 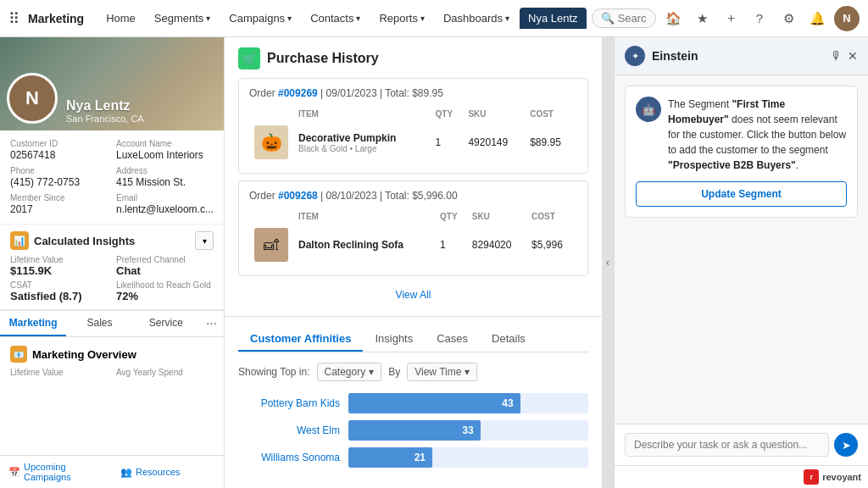 I want to click on phone-value: (415) 772-0753, so click(x=45, y=182).